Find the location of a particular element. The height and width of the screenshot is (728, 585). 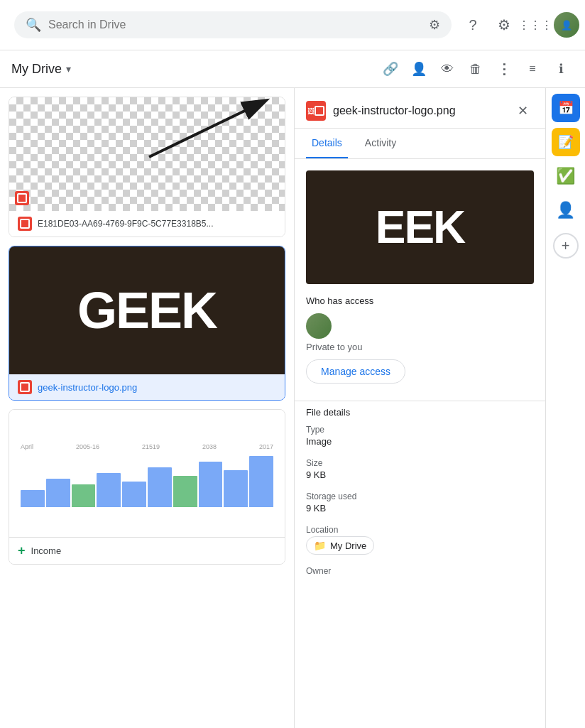

search-bar: 🔍 ⚙ is located at coordinates (233, 25).